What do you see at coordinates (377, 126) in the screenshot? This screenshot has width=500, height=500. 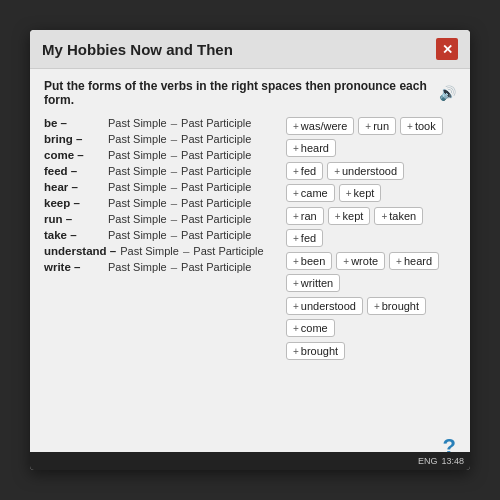 I see `word-chip: +run` at bounding box center [377, 126].